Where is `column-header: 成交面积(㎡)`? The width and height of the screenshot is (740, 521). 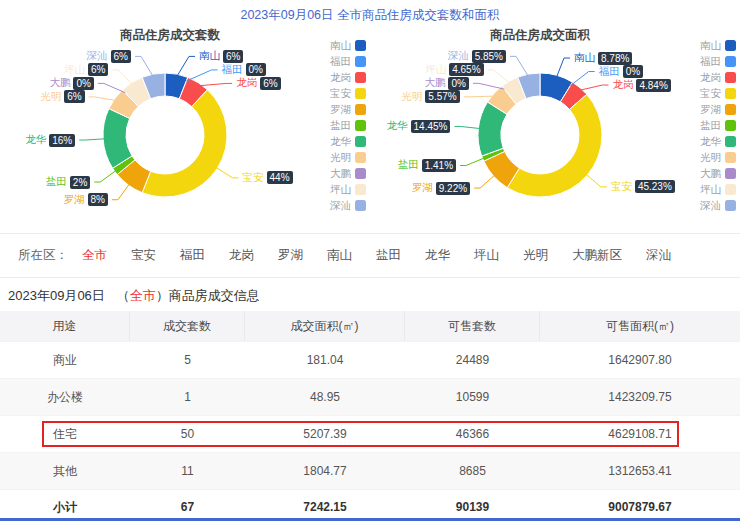
column-header: 成交面积(㎡) is located at coordinates (325, 326).